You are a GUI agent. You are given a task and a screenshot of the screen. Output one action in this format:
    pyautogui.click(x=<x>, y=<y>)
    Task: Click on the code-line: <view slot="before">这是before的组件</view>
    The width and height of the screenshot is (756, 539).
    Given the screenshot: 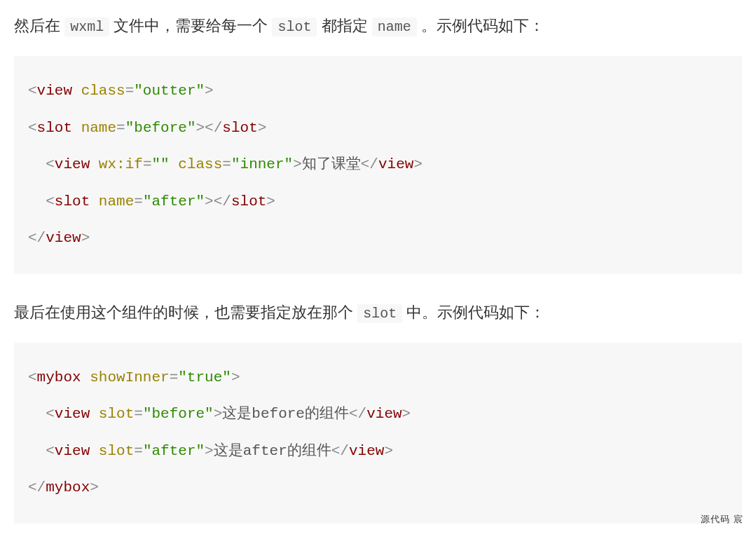 What is the action you would take?
    pyautogui.click(x=378, y=415)
    